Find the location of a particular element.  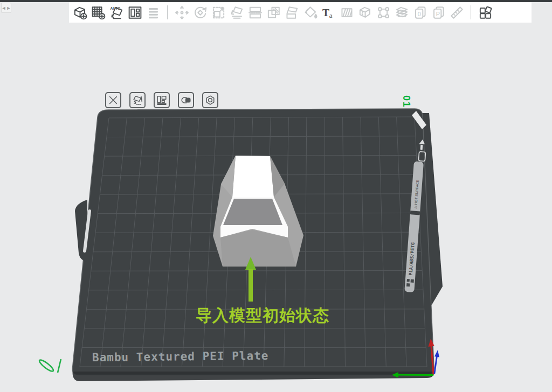

auto-orient-button: AUTO is located at coordinates (116, 12).